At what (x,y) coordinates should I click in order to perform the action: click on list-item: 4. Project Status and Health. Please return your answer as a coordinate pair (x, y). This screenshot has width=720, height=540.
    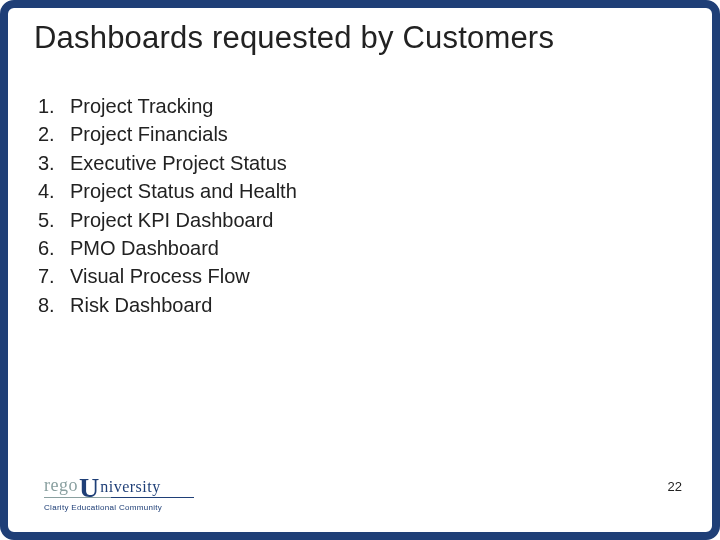
    Looking at the image, I should click on (355, 191).